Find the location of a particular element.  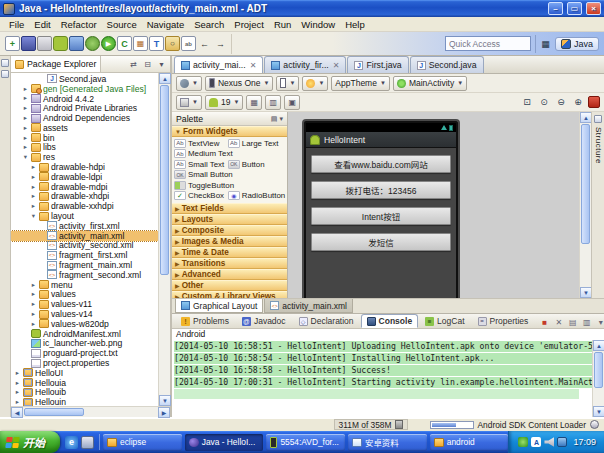

taskbar-window-button: Java - HelloI... is located at coordinates (224, 442).